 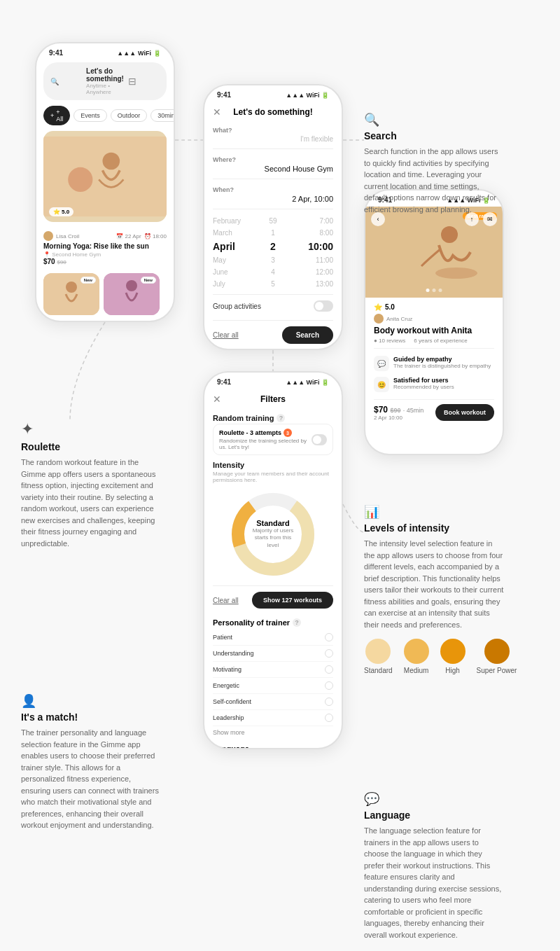 What do you see at coordinates (273, 272) in the screenshot?
I see `date-row-jun: June412:00` at bounding box center [273, 272].